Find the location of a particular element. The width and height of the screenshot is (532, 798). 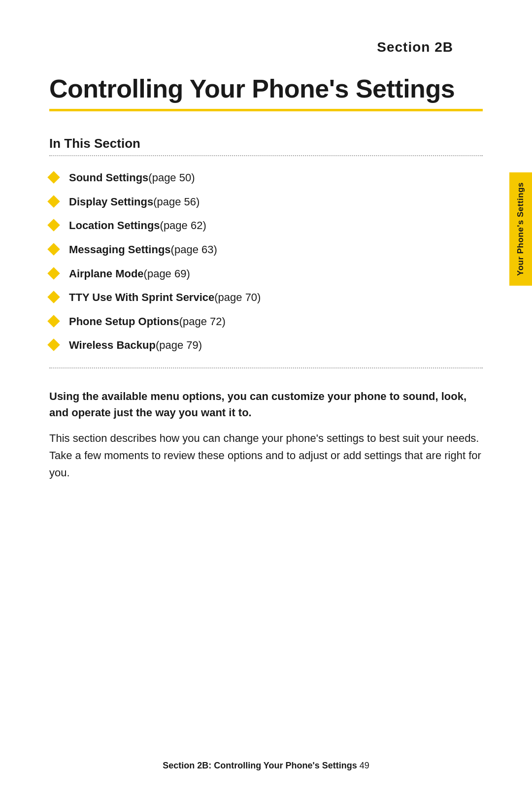

toc-item-normal-text: (page 50) is located at coordinates (171, 178).